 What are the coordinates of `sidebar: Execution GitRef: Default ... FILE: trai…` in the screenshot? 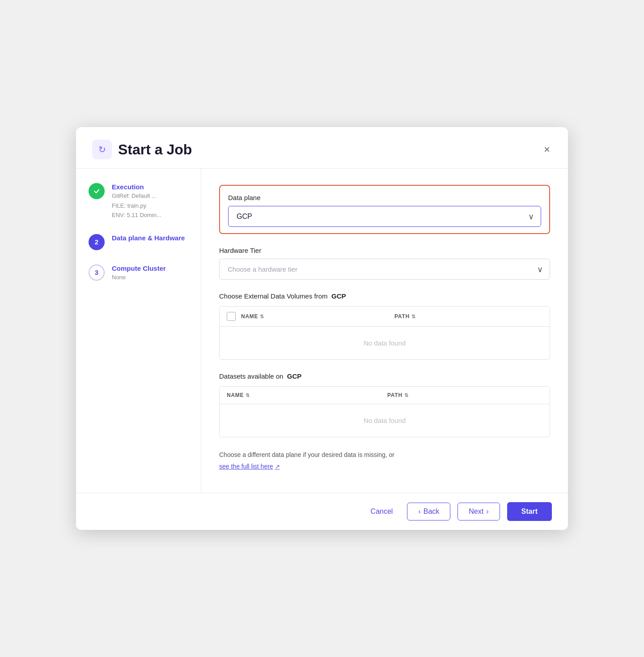 It's located at (139, 331).